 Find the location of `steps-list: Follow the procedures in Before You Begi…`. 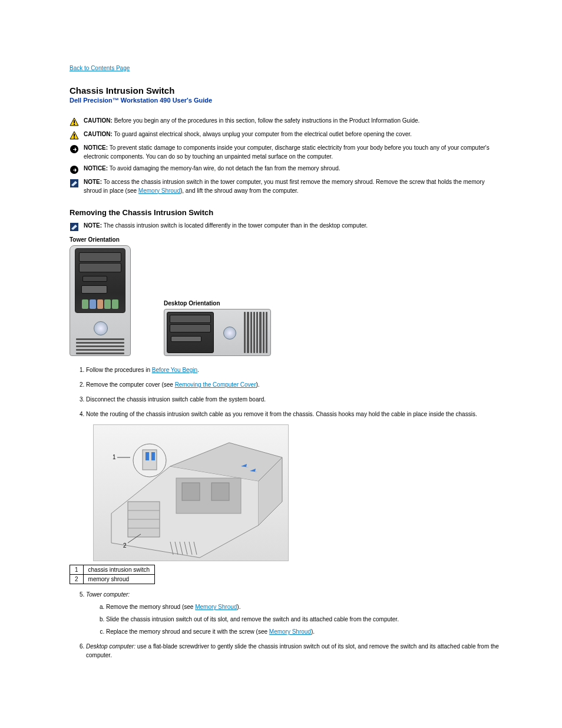

steps-list: Follow the procedures in Before You Begi… is located at coordinates (286, 392).